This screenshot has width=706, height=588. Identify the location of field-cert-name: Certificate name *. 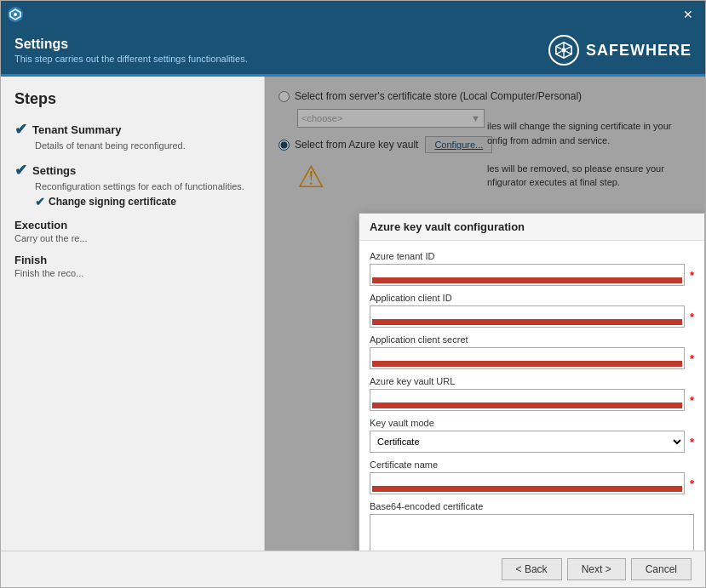
(531, 477).